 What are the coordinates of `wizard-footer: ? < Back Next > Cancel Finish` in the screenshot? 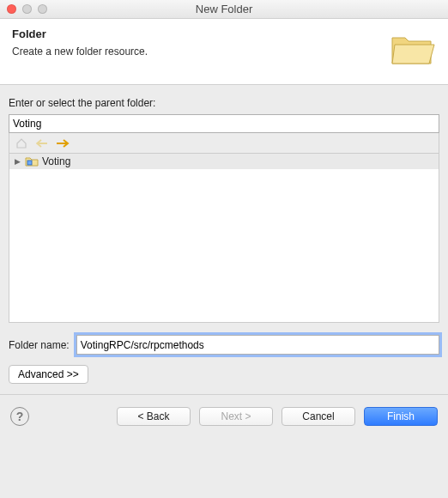 It's located at (224, 416).